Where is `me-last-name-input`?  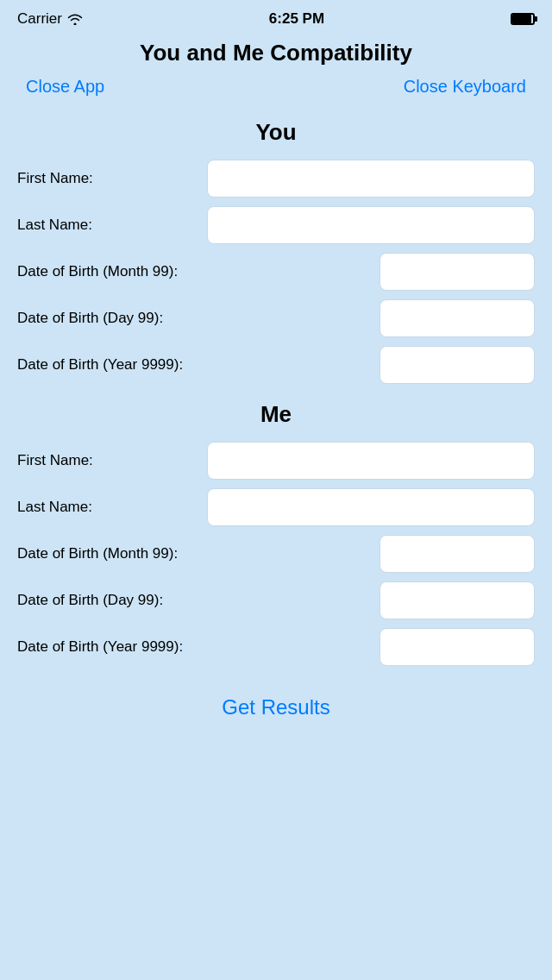
me-last-name-input is located at coordinates (371, 507).